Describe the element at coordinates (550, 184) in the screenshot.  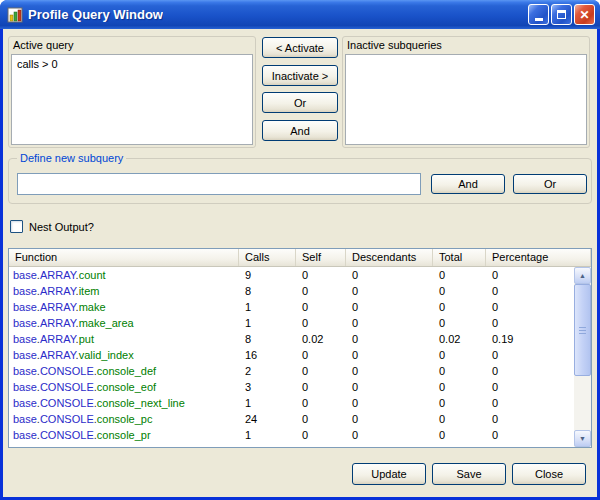
I see `subquery-or-button: Or` at that location.